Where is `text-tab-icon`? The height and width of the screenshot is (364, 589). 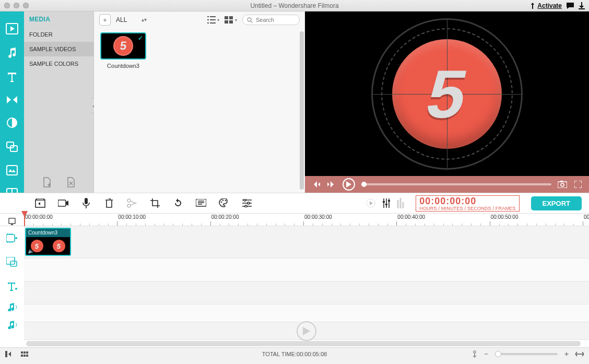 text-tab-icon is located at coordinates (12, 77).